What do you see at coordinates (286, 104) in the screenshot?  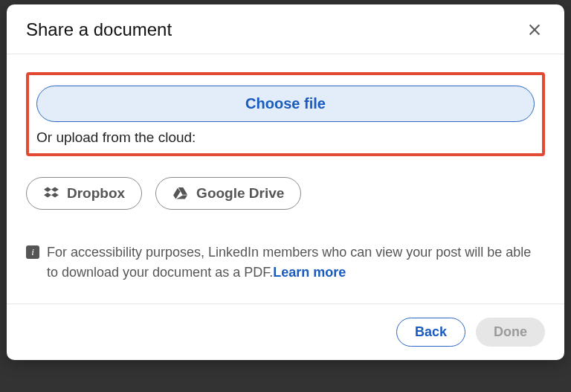 I see `choose-file-button: Choose file` at bounding box center [286, 104].